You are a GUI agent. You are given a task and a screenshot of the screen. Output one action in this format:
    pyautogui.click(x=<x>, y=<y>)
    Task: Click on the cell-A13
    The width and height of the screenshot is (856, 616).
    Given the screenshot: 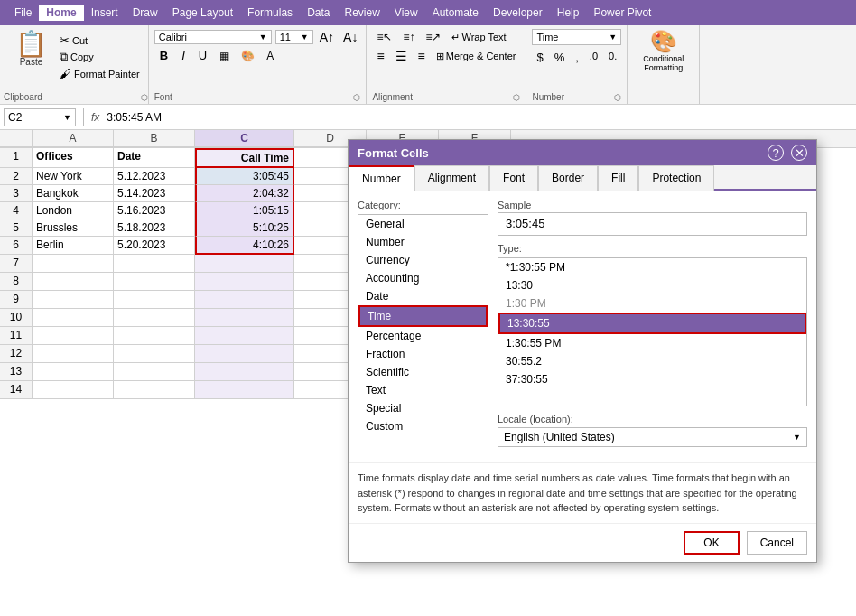 What is the action you would take?
    pyautogui.click(x=73, y=372)
    